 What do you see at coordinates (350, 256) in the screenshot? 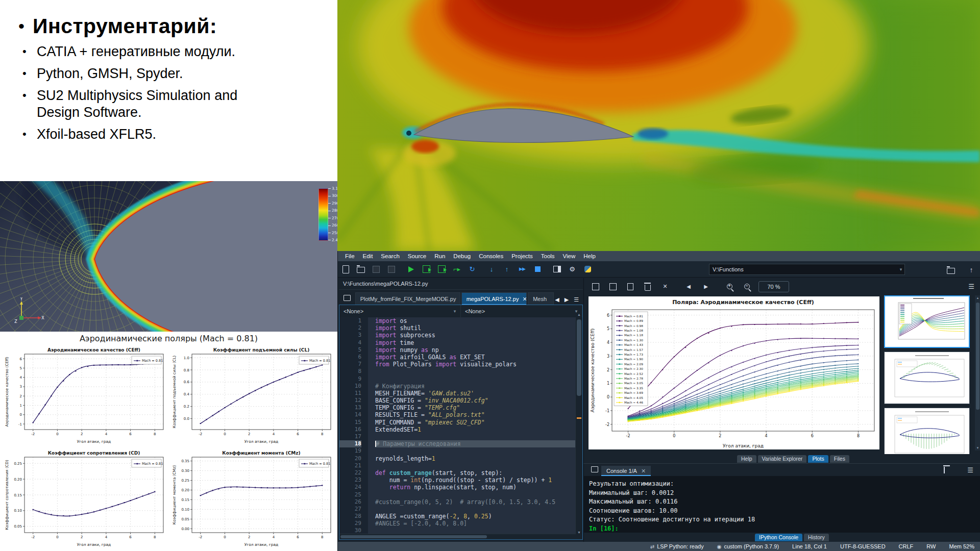
I see `menu-file: File` at bounding box center [350, 256].